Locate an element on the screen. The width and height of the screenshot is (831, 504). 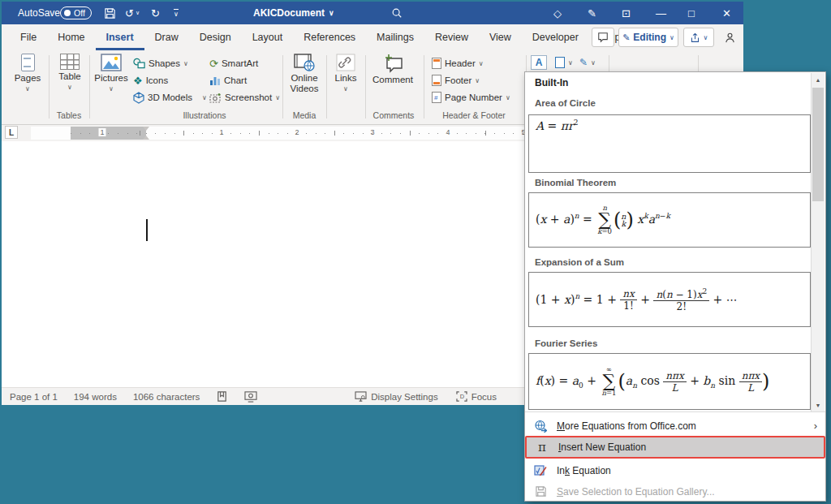
gem-icon: ◇ is located at coordinates (558, 13).